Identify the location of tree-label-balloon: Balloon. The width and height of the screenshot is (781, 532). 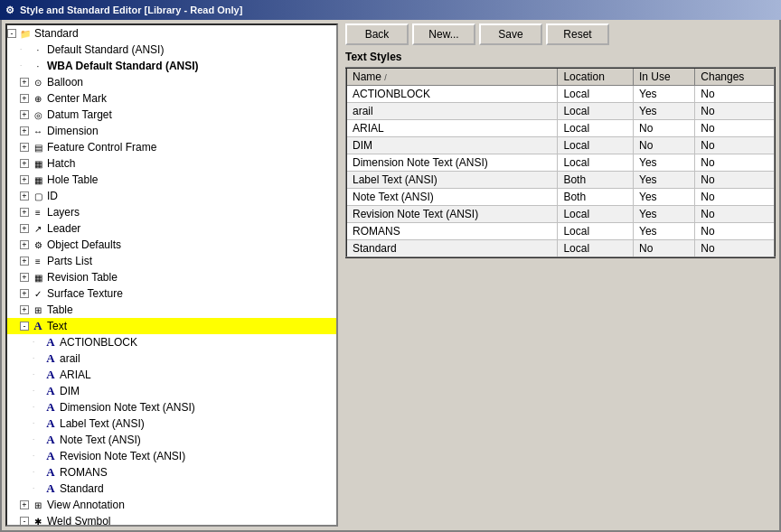
(65, 82).